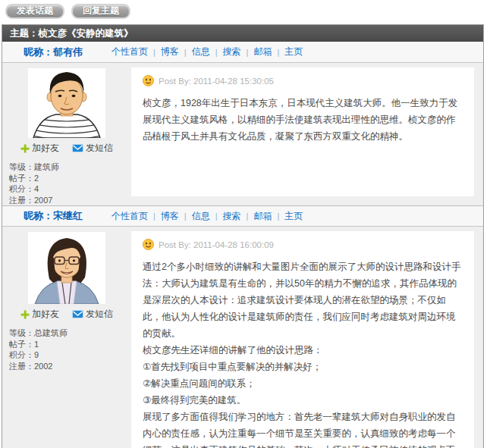  I want to click on post-paragraph: 桢文彦，1928年出生于日本东京，日本现代主义建筑大师。他一生致力于发展现代主义…, so click(303, 120).